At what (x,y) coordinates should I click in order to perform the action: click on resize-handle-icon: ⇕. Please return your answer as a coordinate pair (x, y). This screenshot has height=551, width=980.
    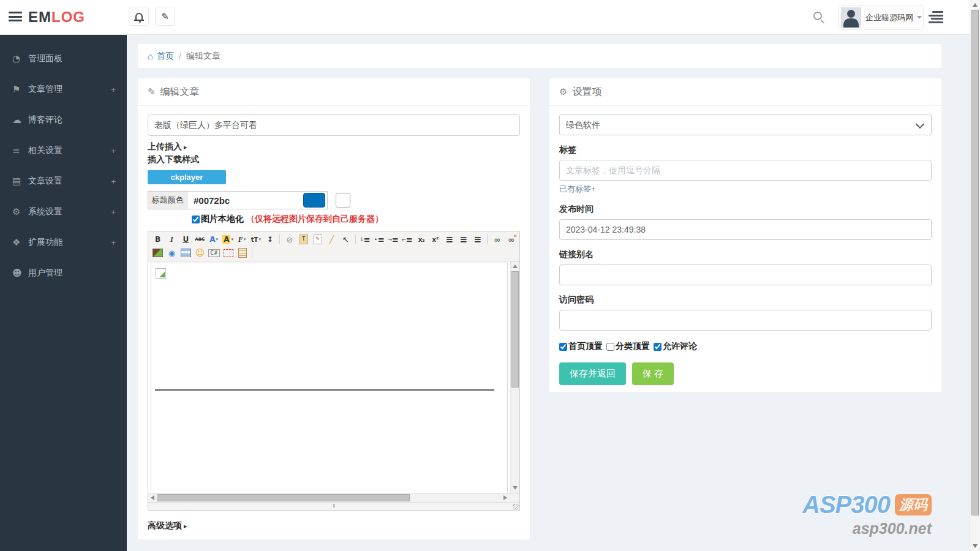
    Looking at the image, I should click on (334, 506).